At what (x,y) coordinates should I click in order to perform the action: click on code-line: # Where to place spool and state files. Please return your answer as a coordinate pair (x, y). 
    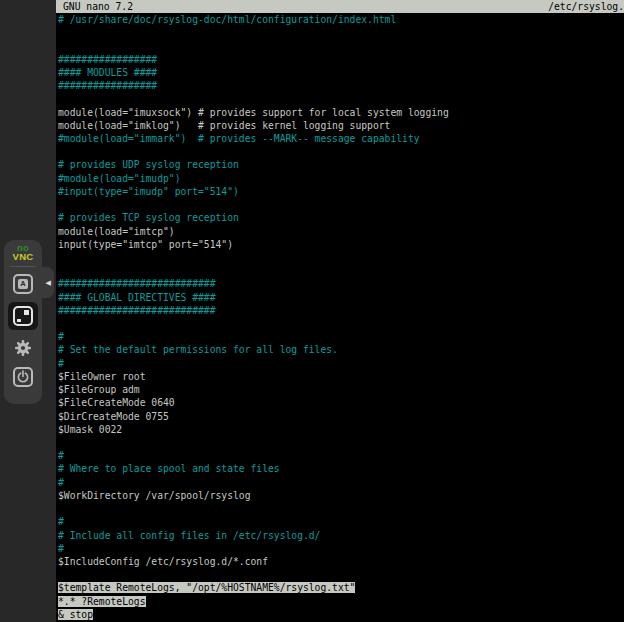
    Looking at the image, I should click on (340, 468).